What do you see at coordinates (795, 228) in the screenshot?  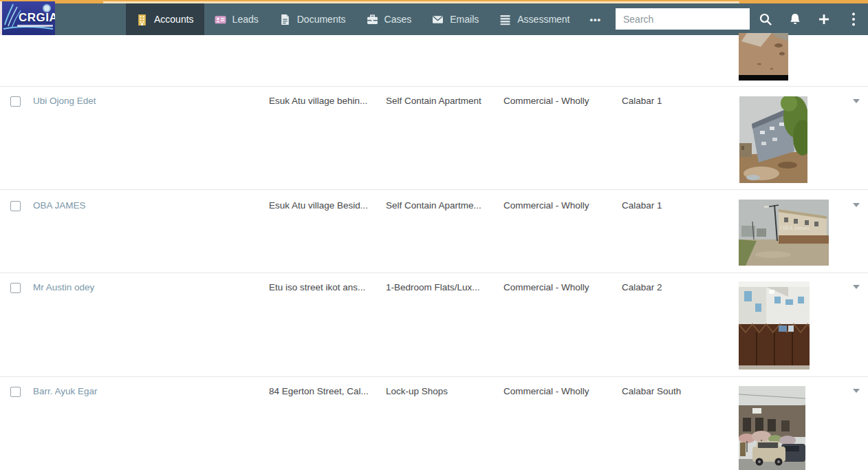 I see `photo-watermark-text: OBA James` at bounding box center [795, 228].